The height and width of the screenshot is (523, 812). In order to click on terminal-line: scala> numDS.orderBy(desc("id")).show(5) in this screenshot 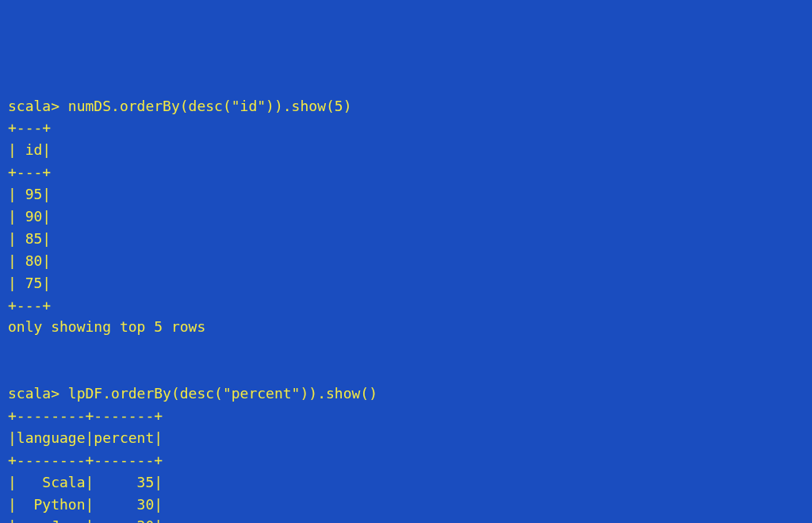, I will do `click(406, 106)`.